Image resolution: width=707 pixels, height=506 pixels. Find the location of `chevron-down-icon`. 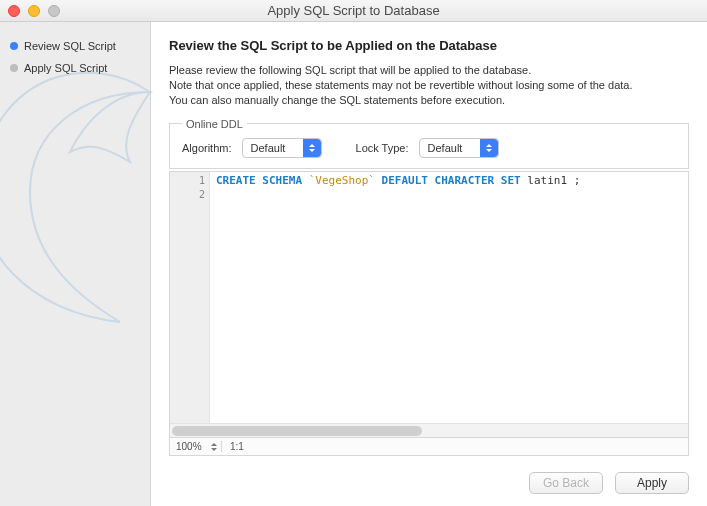

chevron-down-icon is located at coordinates (214, 450).